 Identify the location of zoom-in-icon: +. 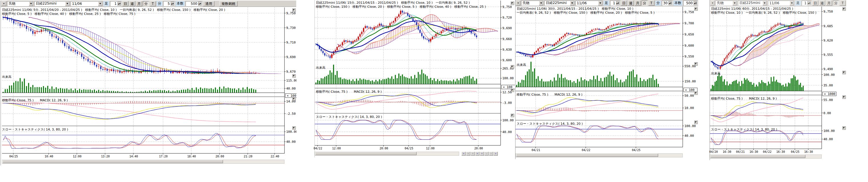
(482, 154).